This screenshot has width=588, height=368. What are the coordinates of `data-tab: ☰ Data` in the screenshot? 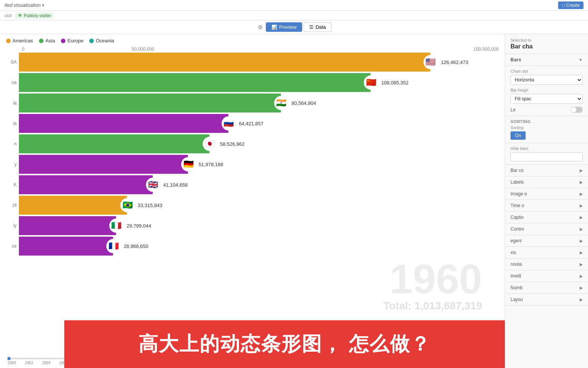 It's located at (318, 27).